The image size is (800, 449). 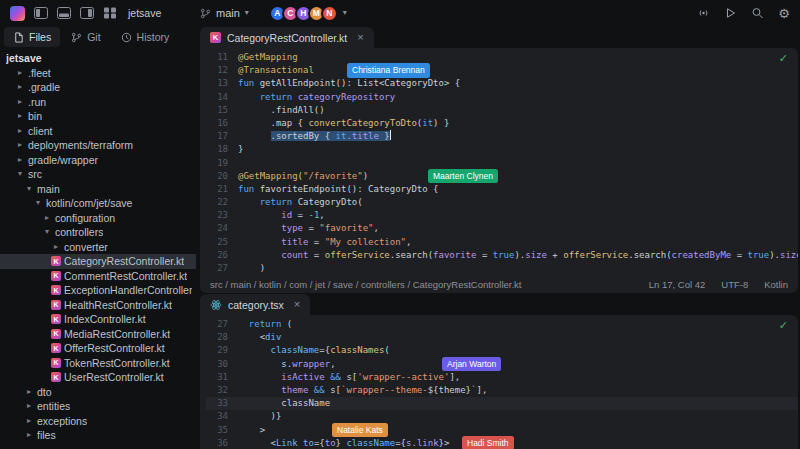 What do you see at coordinates (87, 13) in the screenshot?
I see `toggle-right-panel-icon` at bounding box center [87, 13].